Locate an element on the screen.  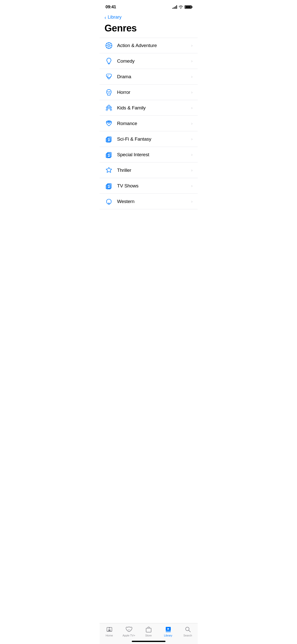
thriller-icon is located at coordinates (109, 170).